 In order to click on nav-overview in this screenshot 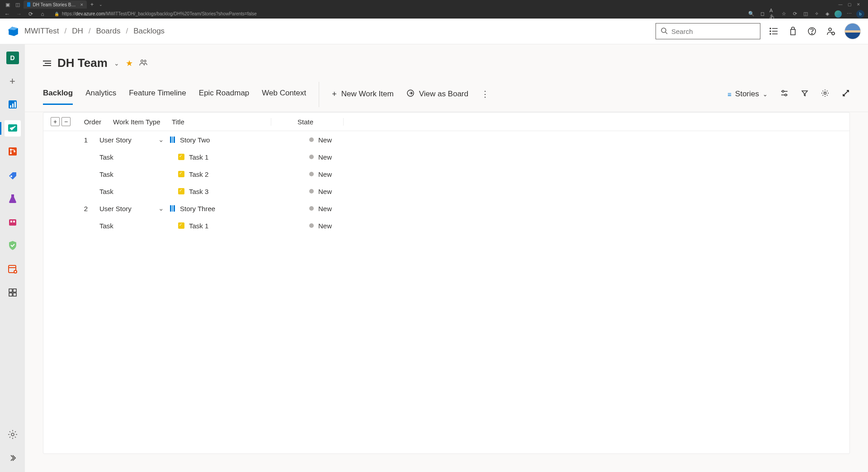, I will do `click(13, 105)`.